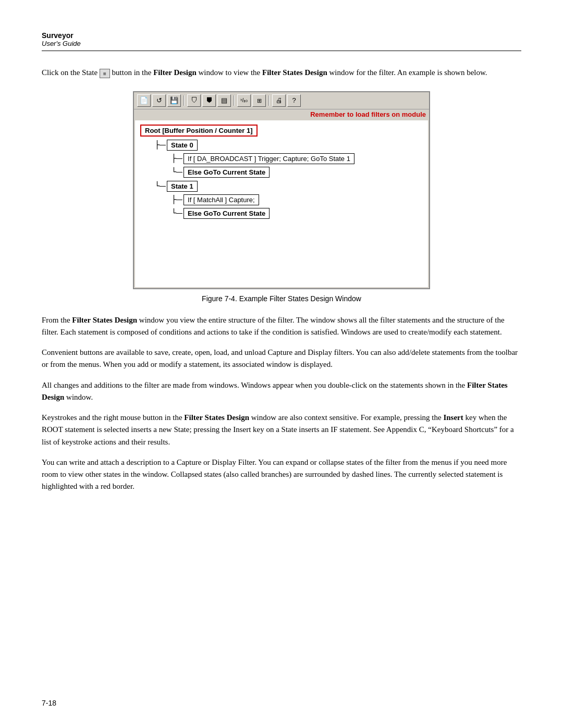  I want to click on toolbar-sep3, so click(269, 101).